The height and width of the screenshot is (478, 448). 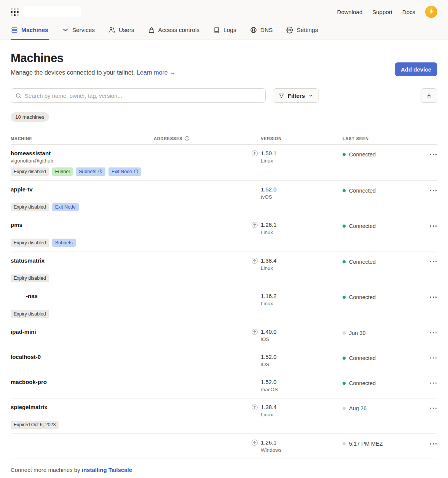 What do you see at coordinates (82, 446) in the screenshot?
I see `machine-cell` at bounding box center [82, 446].